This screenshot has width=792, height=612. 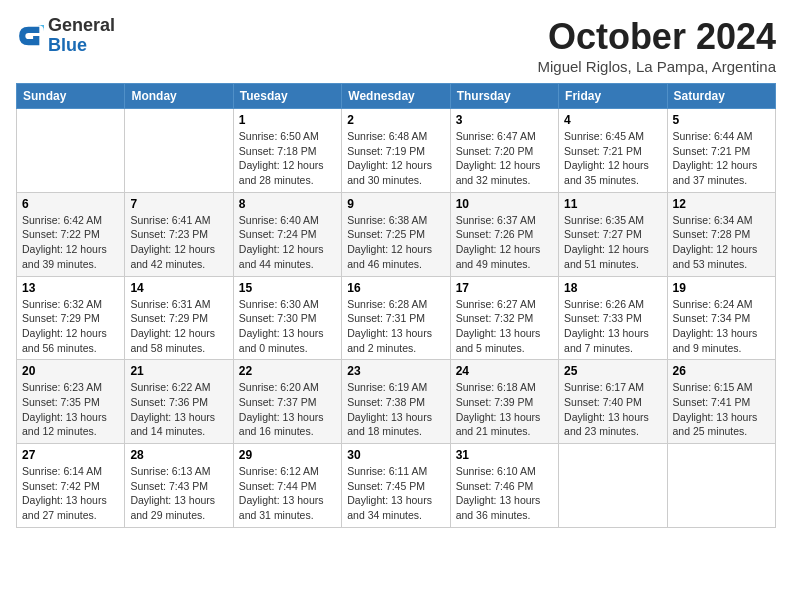 I want to click on day-info: Sunrise: 6:34 AM Sunset: 7:28 PM Dayligh…, so click(x=722, y=242).